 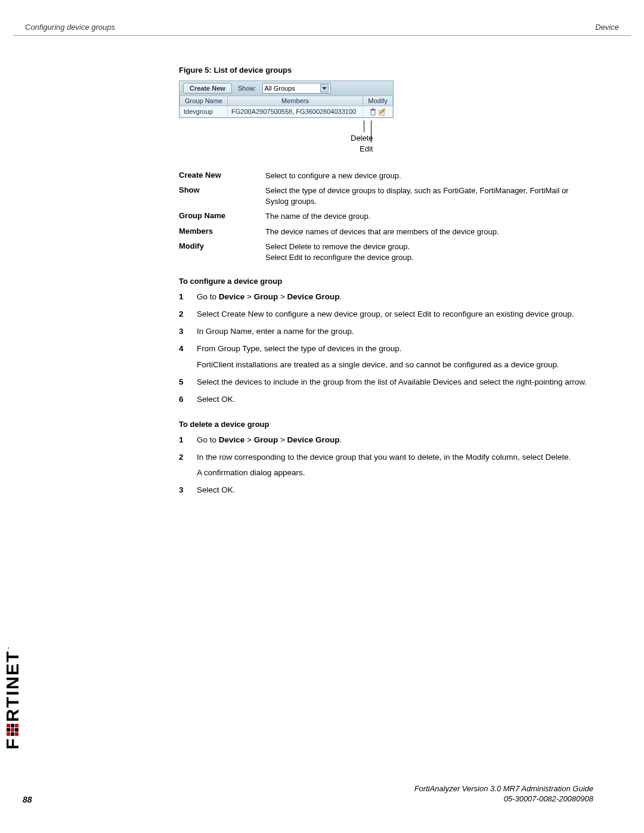 What do you see at coordinates (7, 648) in the screenshot?
I see `logo-tm: .` at bounding box center [7, 648].